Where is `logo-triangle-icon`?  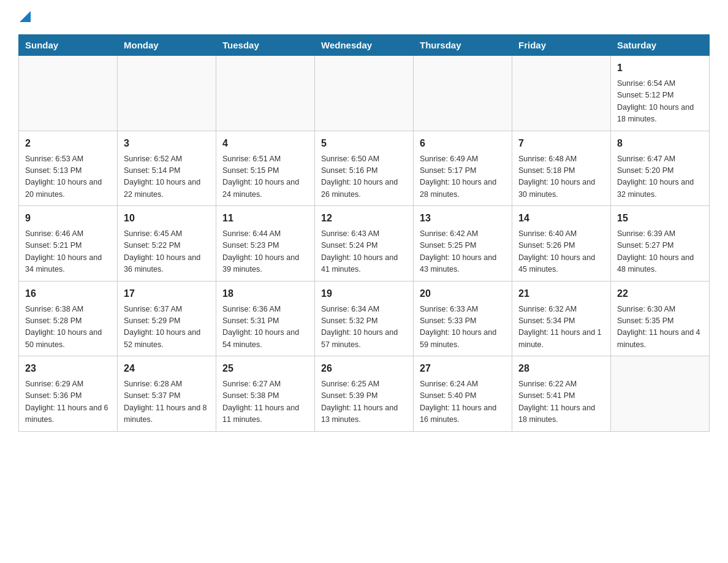
logo-triangle-icon is located at coordinates (25, 17).